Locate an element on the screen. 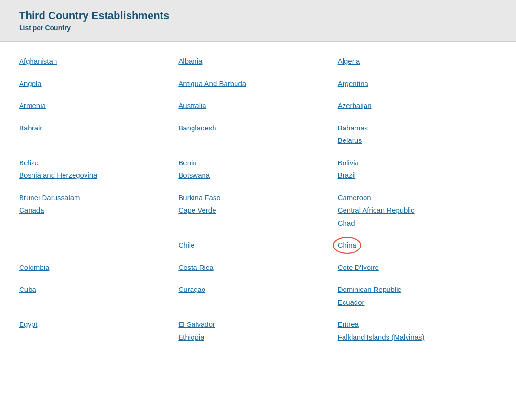  table-cell: Bahrain is located at coordinates (98, 136).